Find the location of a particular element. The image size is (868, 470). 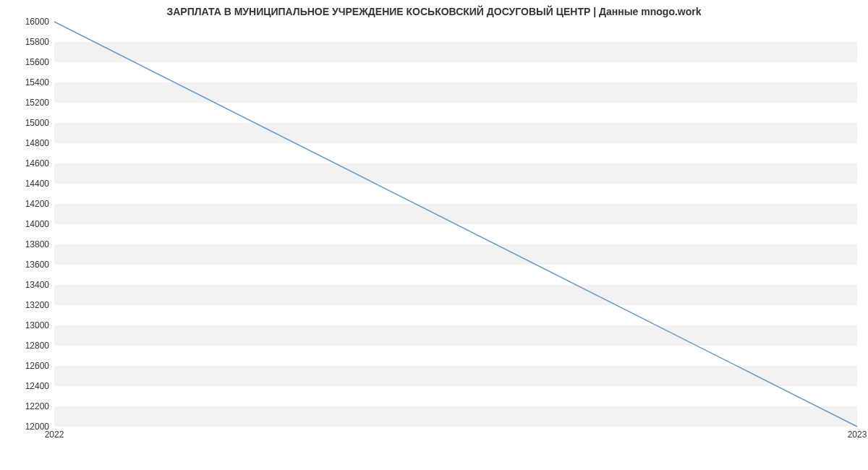

y-tick-label: 13800 is located at coordinates (27, 244).